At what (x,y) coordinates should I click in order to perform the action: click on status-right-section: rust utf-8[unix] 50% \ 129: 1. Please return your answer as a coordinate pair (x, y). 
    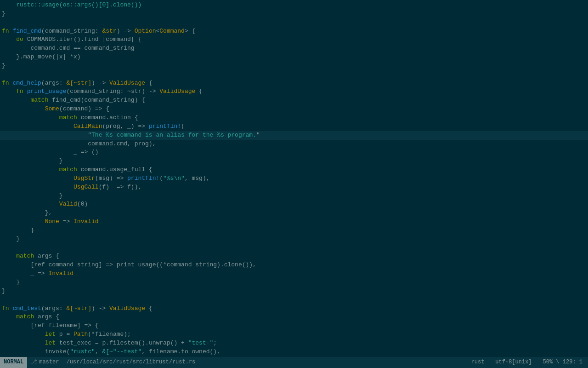
    Looking at the image, I should click on (527, 362).